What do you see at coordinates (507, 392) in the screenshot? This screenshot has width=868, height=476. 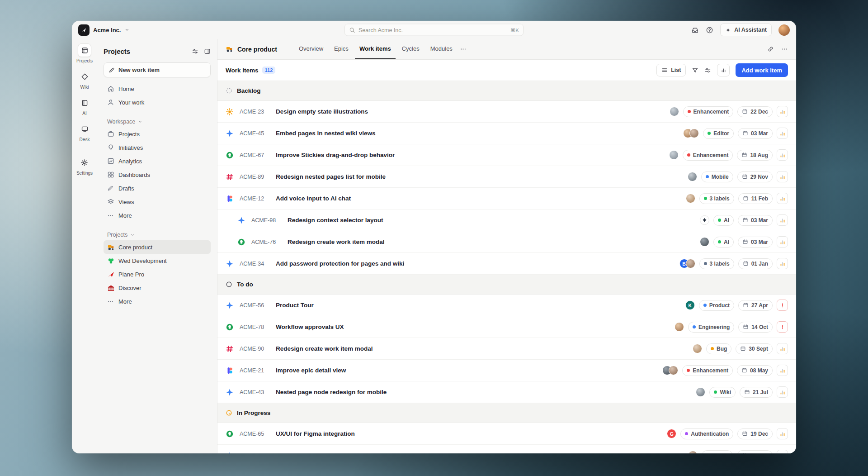 I see `work-item-row-acme-43: ACME-43Nested page node redesign for mob…` at bounding box center [507, 392].